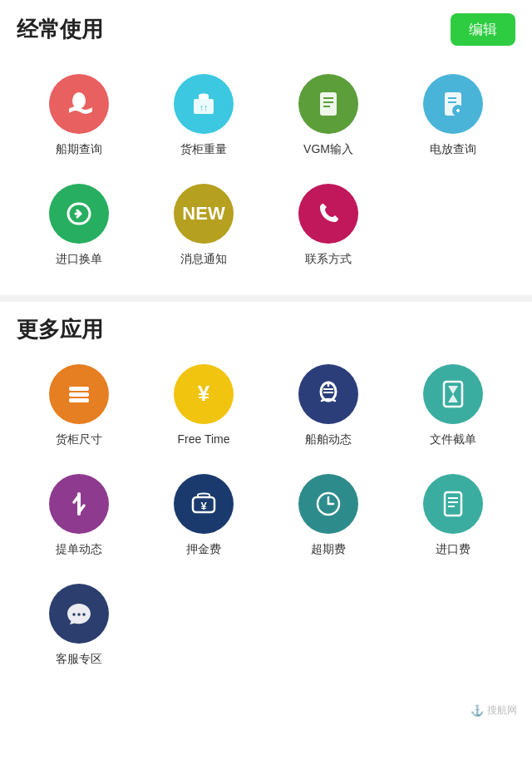  What do you see at coordinates (328, 227) in the screenshot?
I see `contact-item: 联系方式` at bounding box center [328, 227].